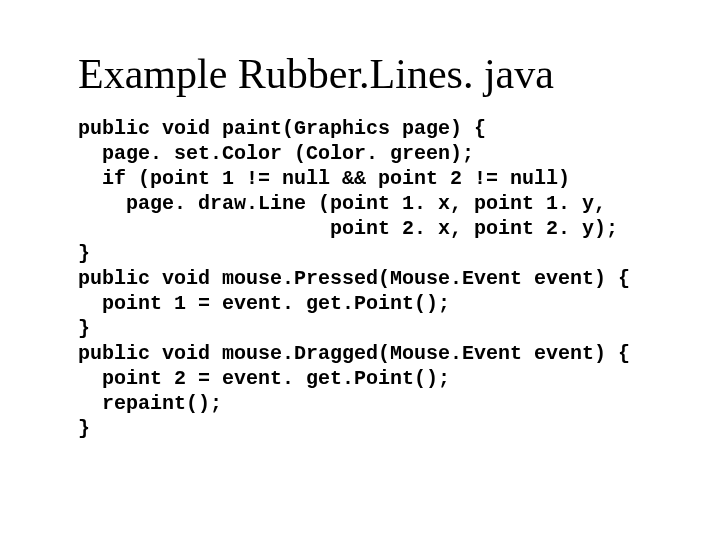 This screenshot has width=720, height=540. I want to click on code-line: repaint();, so click(150, 404).